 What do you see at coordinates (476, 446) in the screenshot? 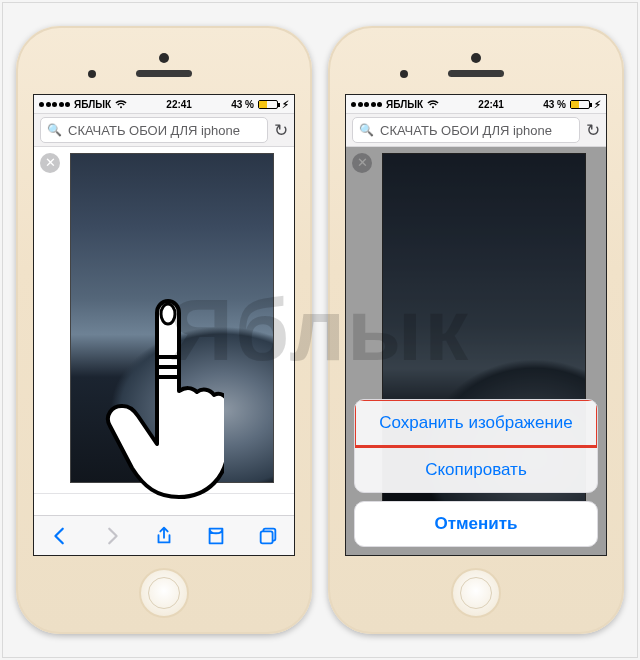
I see `action-sheet-group: Сохранить изображение Скопировать` at bounding box center [476, 446].